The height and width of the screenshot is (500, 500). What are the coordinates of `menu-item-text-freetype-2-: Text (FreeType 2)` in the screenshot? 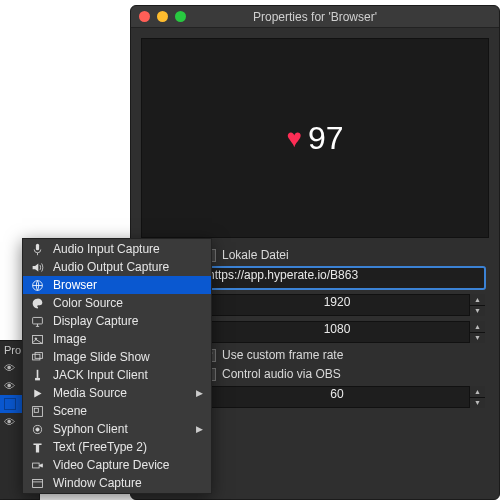 It's located at (117, 447).